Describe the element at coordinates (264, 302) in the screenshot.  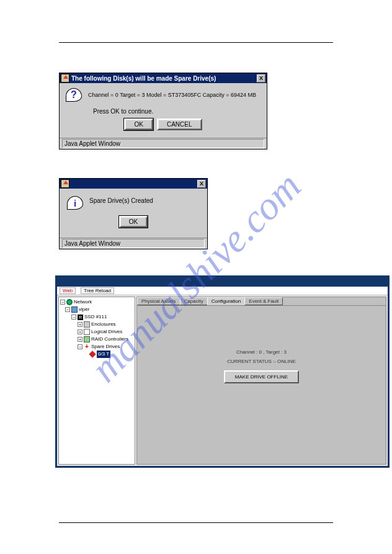
I see `tab-event-fault: Event & Fault` at that location.